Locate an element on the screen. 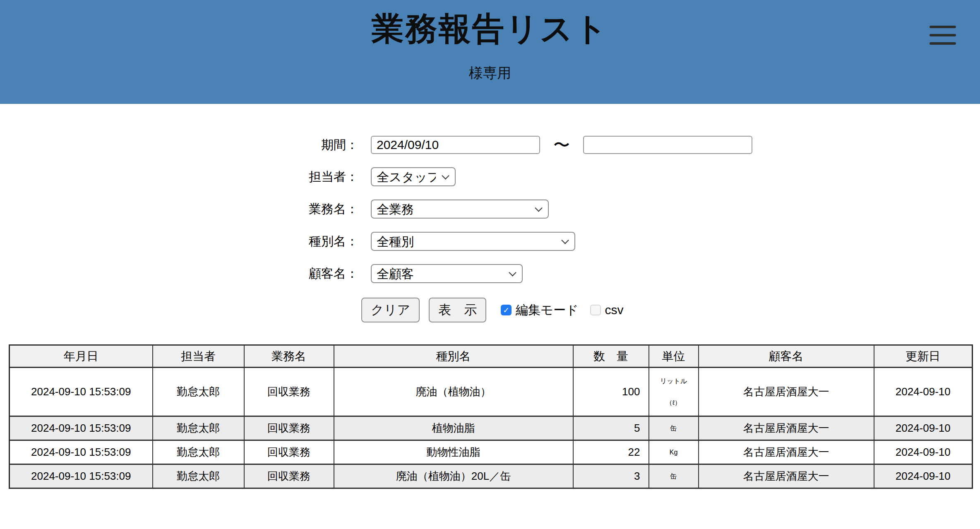 This screenshot has height=529, width=980. edit-mode-checkbox is located at coordinates (506, 310).